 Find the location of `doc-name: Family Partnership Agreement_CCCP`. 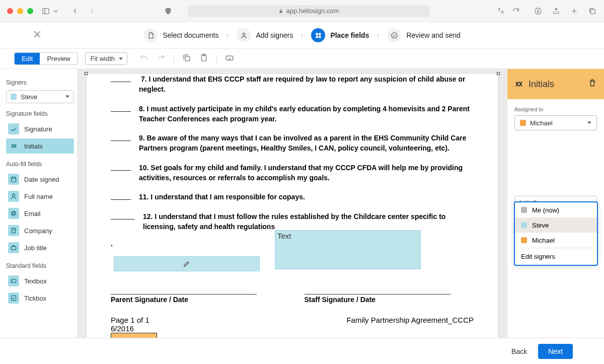

doc-name: Family Partnership Agreement_CCCP is located at coordinates (410, 324).